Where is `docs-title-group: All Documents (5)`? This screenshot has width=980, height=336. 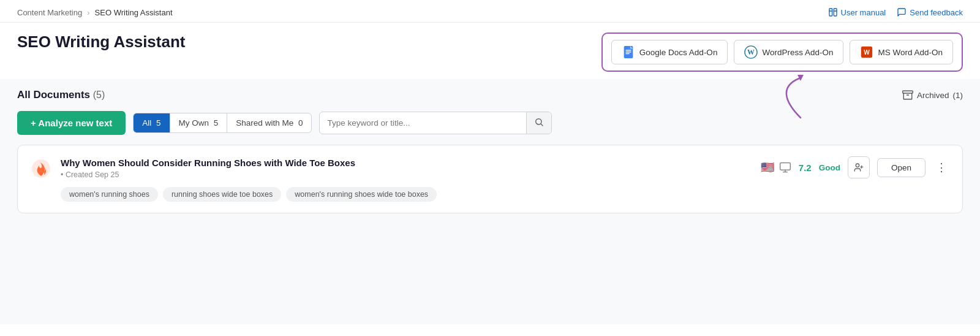 docs-title-group: All Documents (5) is located at coordinates (61, 95).